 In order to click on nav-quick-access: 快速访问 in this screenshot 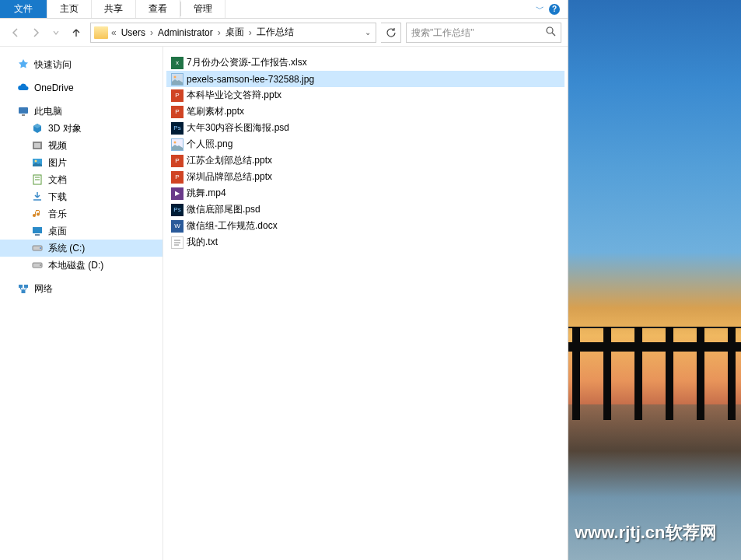, I will do `click(81, 65)`.